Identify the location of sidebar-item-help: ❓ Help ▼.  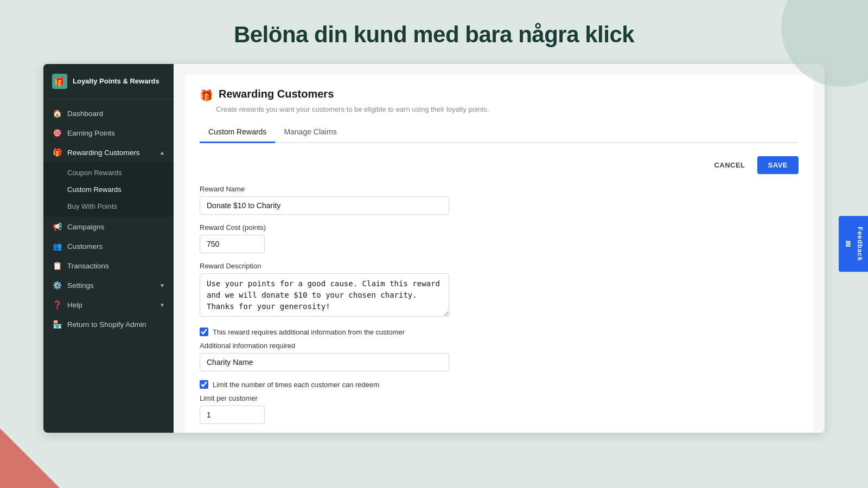
(108, 305).